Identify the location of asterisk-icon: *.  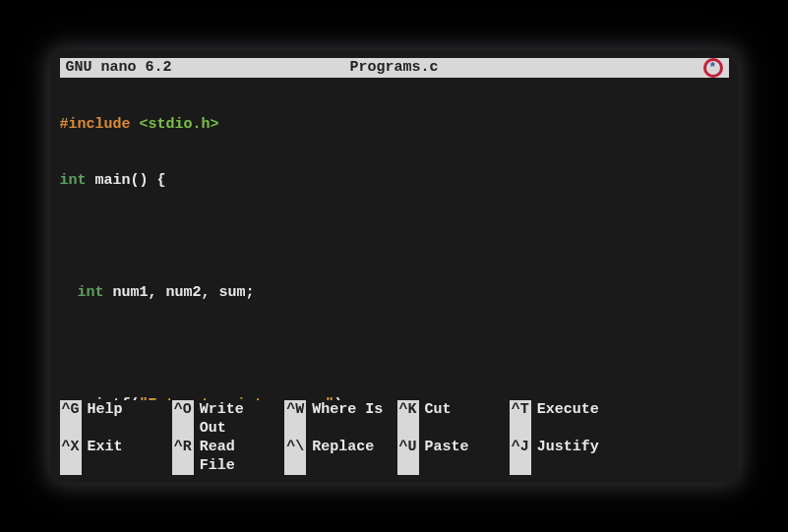
(713, 67).